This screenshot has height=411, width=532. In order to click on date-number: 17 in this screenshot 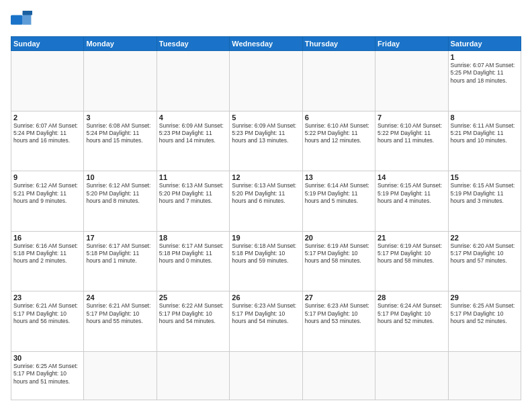, I will do `click(120, 238)`.